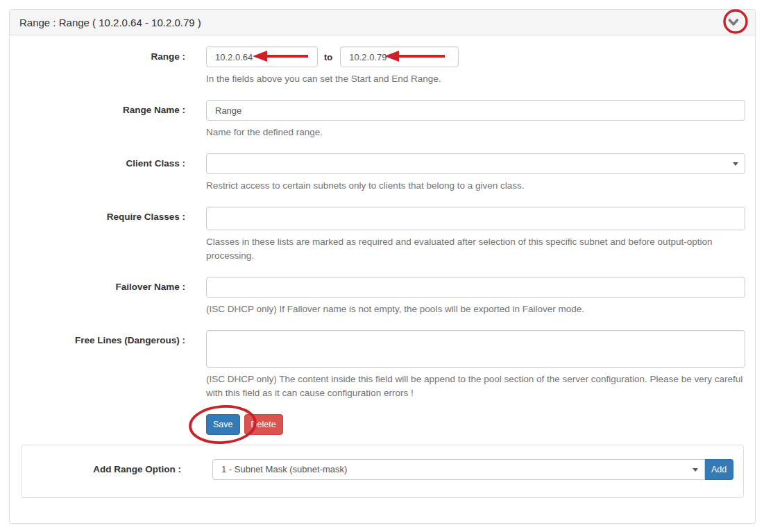 Image resolution: width=764 pixels, height=532 pixels. What do you see at coordinates (264, 424) in the screenshot?
I see `delete-button: Delete` at bounding box center [264, 424].